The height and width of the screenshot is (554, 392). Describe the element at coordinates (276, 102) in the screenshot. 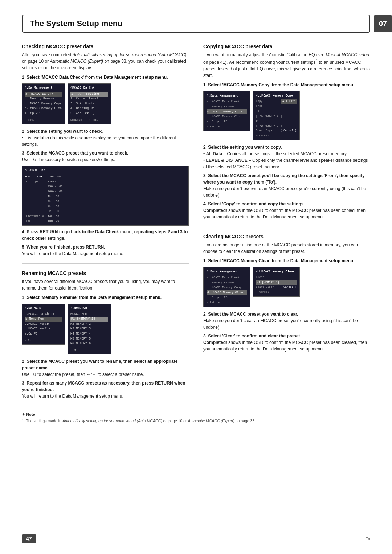

I see `copy-right-copy-row: CopyAll Data` at that location.